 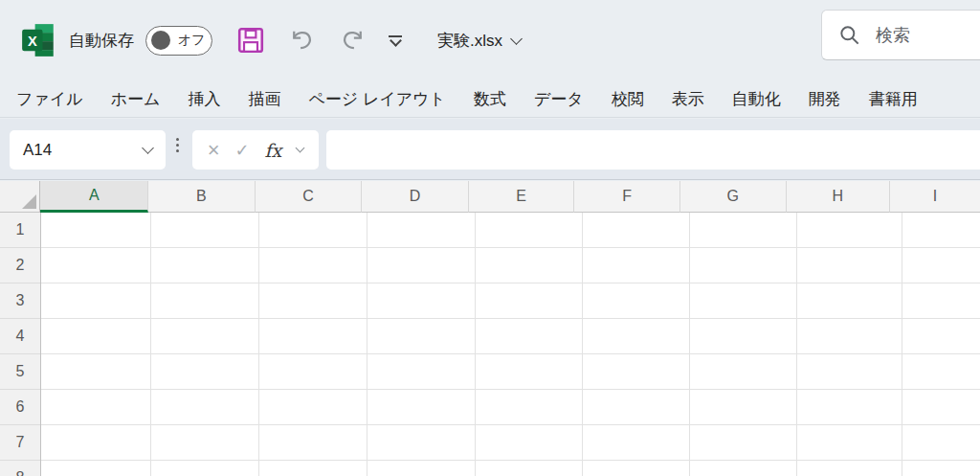 What do you see at coordinates (256, 149) in the screenshot?
I see `formula-buttons-group: × ✓ fx` at bounding box center [256, 149].